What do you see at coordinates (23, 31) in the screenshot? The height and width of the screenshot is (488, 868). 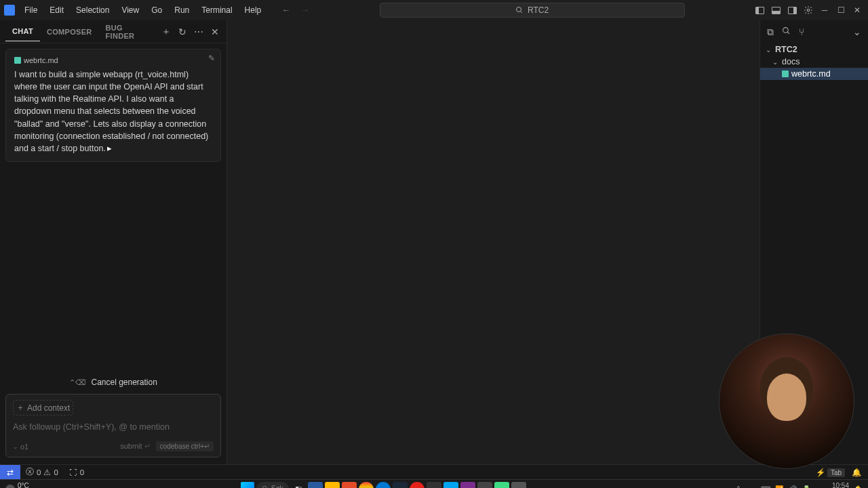 I see `tab-chat: CHAT` at bounding box center [23, 31].